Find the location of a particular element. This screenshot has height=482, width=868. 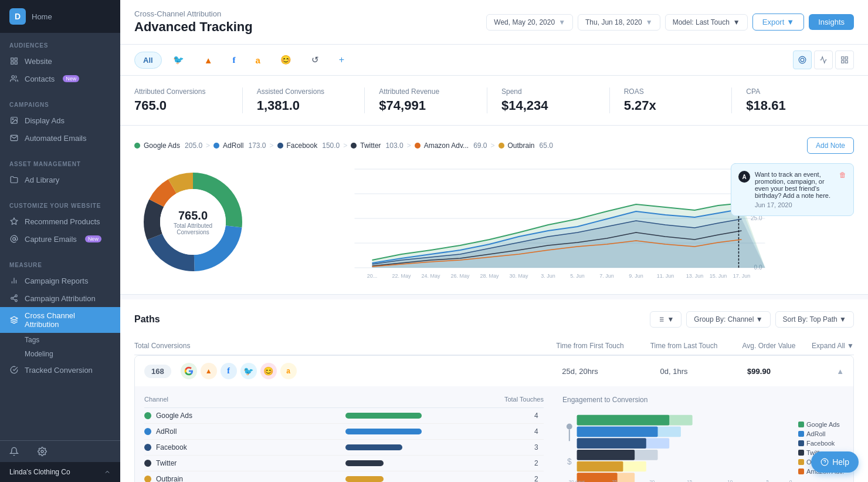

view-donut is located at coordinates (802, 60).